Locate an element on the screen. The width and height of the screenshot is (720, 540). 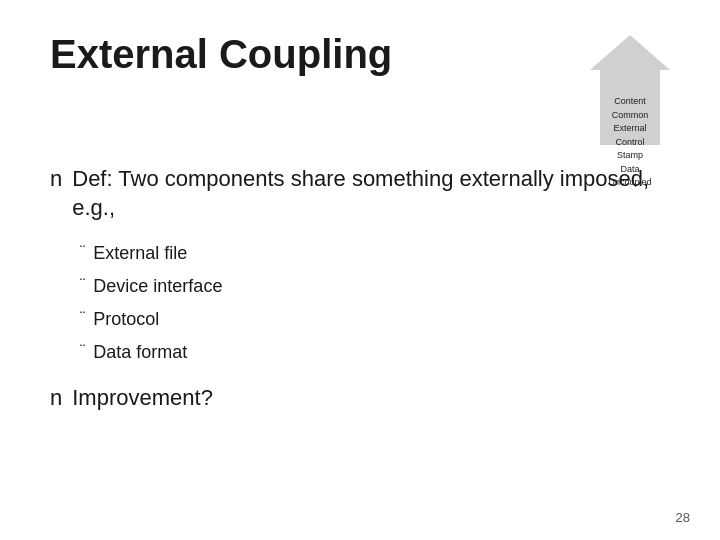
label-common: Common is located at coordinates (630, 116).